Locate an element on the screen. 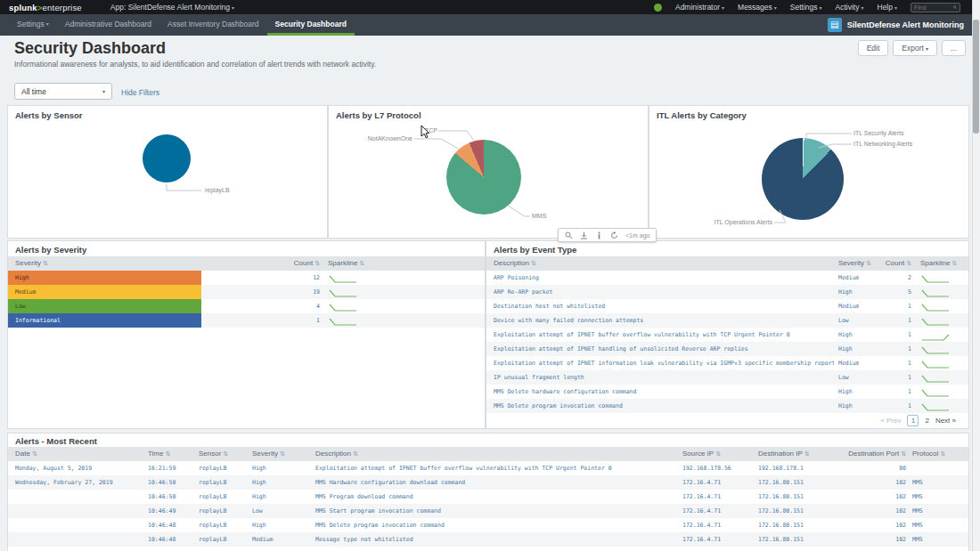  find-input is located at coordinates (934, 7).